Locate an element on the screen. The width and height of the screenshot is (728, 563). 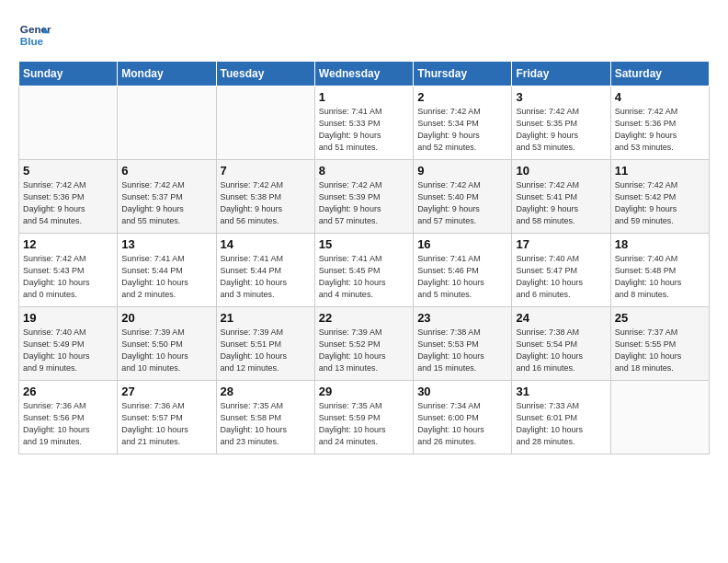
day-info: Sunrise: 7:42 AM Sunset: 5:34 PM Dayligh… is located at coordinates (462, 130).